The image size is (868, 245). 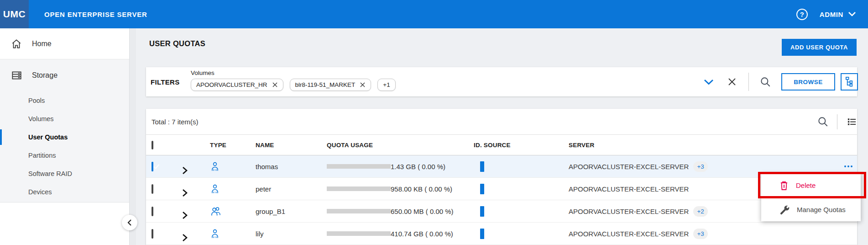 I want to click on page-title: USER QUOTAS, so click(x=177, y=44).